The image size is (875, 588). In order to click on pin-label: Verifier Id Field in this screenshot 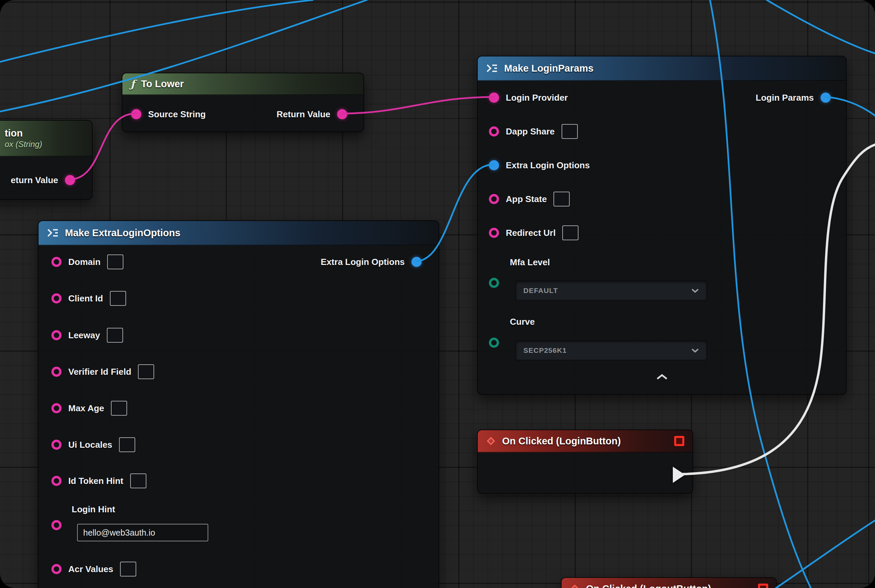, I will do `click(100, 372)`.